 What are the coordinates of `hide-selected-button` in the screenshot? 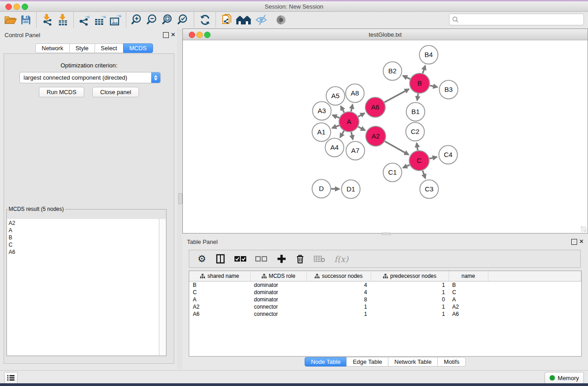 It's located at (262, 20).